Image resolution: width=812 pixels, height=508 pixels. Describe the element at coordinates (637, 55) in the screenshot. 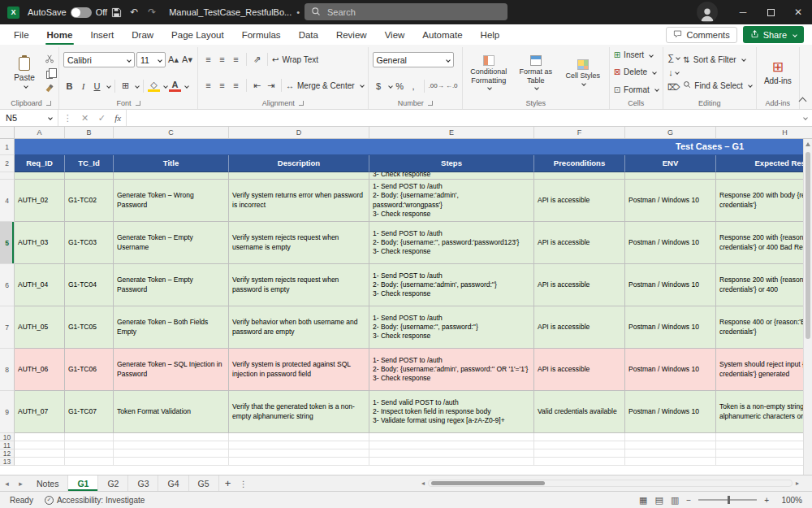

I see `insert-cells-button: ⊞Insert` at that location.